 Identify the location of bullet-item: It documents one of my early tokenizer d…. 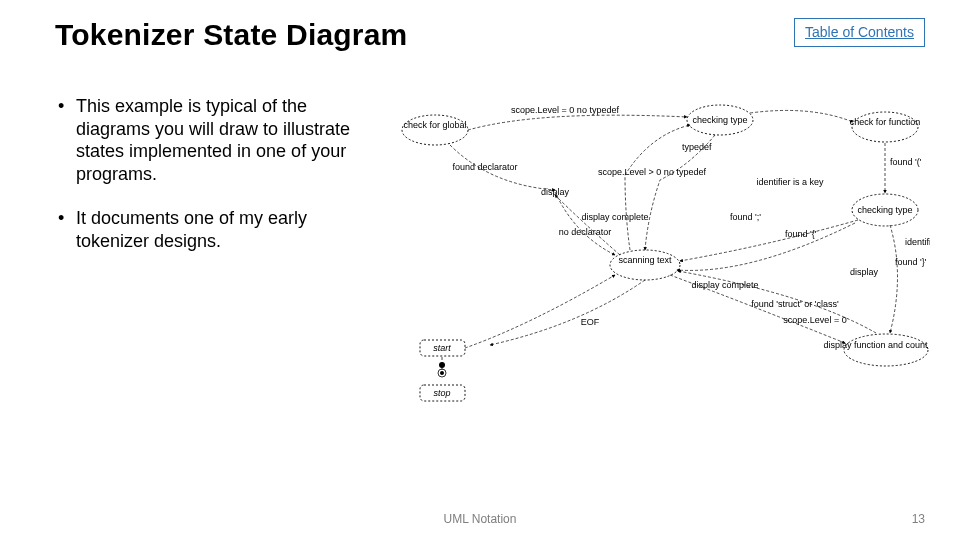
(218, 230).